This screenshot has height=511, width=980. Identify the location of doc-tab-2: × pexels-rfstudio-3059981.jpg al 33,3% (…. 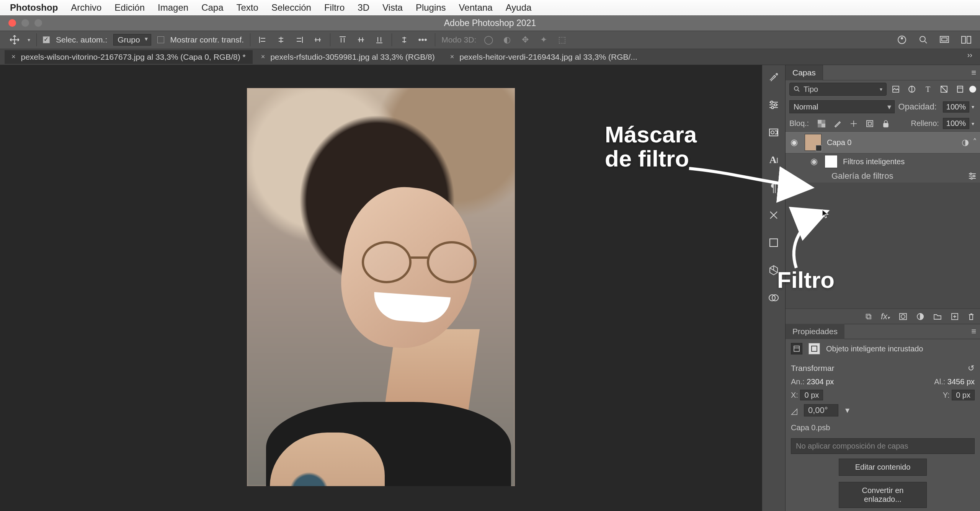
(348, 57).